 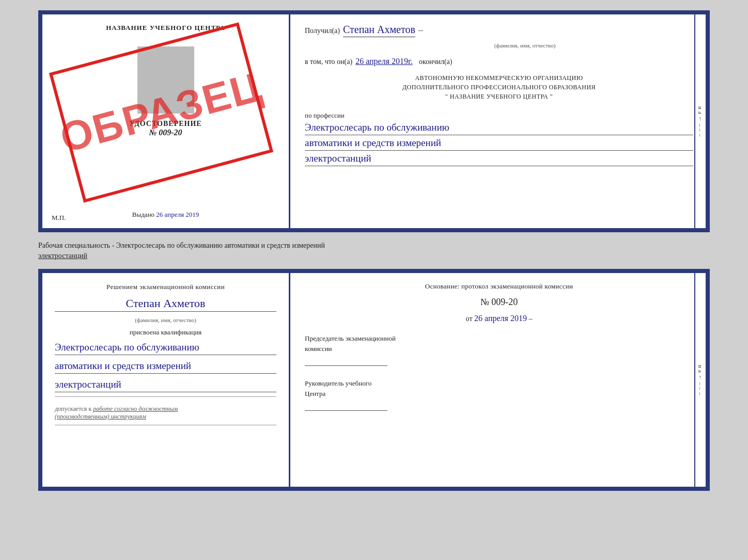 I want to click on school-title-top: НАЗВАНИЕ УЧЕБНОГО ЦЕНТРА, so click(x=165, y=28).